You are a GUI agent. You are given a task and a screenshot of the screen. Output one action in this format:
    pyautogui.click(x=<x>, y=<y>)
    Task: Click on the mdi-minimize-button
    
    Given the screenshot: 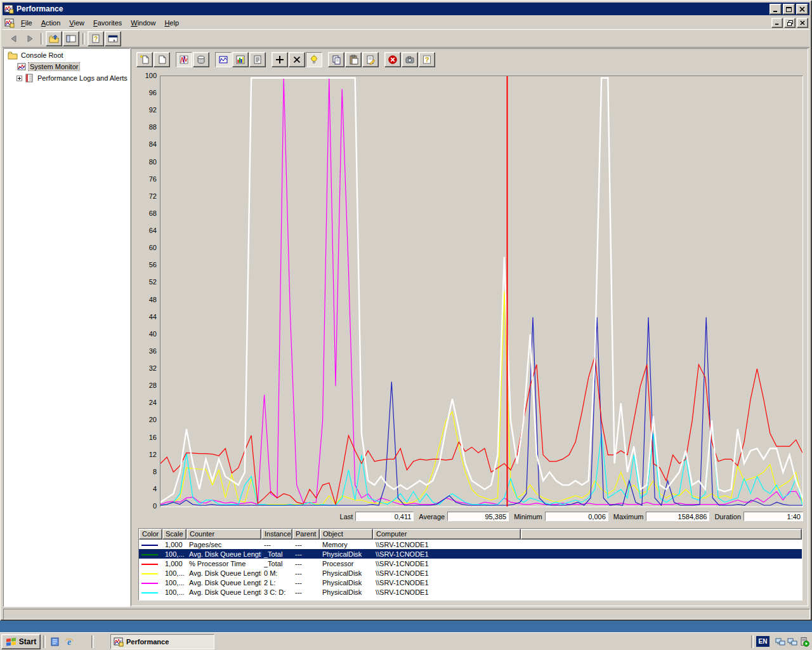 What is the action you would take?
    pyautogui.click(x=777, y=23)
    